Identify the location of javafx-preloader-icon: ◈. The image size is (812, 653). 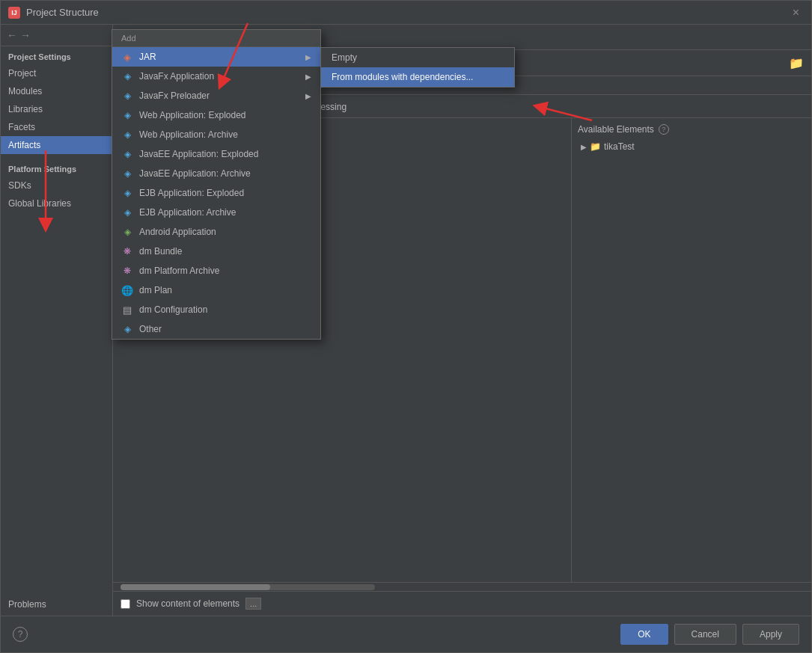
(127, 96).